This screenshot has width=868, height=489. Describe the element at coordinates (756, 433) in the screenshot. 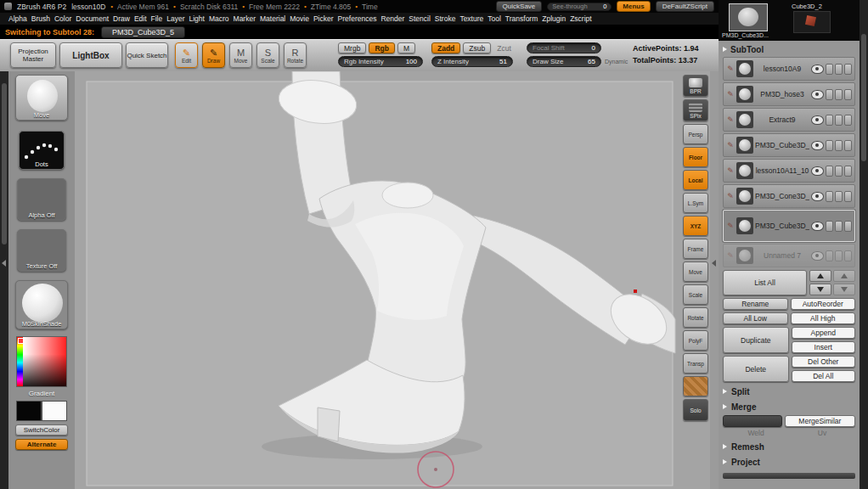

I see `weld-button: Weld` at that location.